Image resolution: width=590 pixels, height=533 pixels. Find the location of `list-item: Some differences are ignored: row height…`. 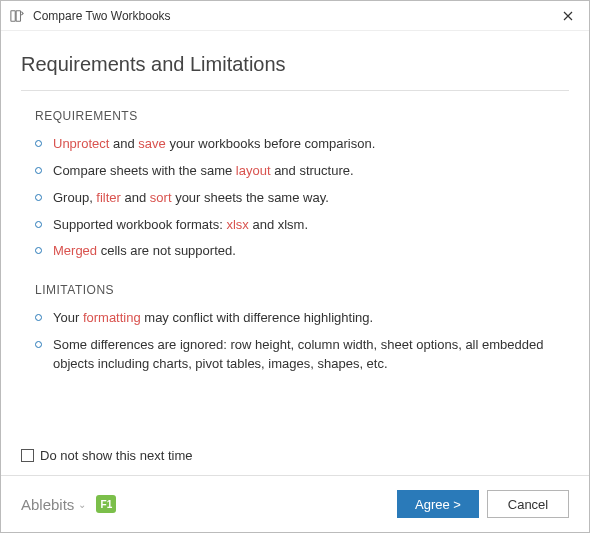

list-item: Some differences are ignored: row height… is located at coordinates (295, 355).